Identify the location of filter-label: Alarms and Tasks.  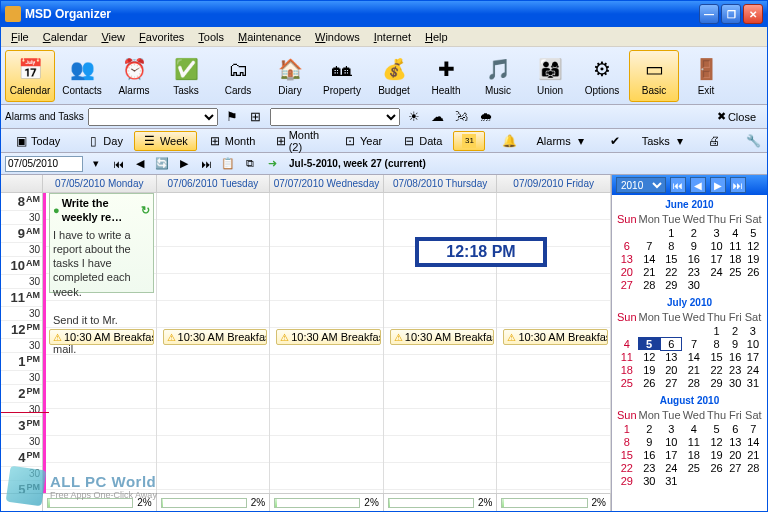
(44, 116).